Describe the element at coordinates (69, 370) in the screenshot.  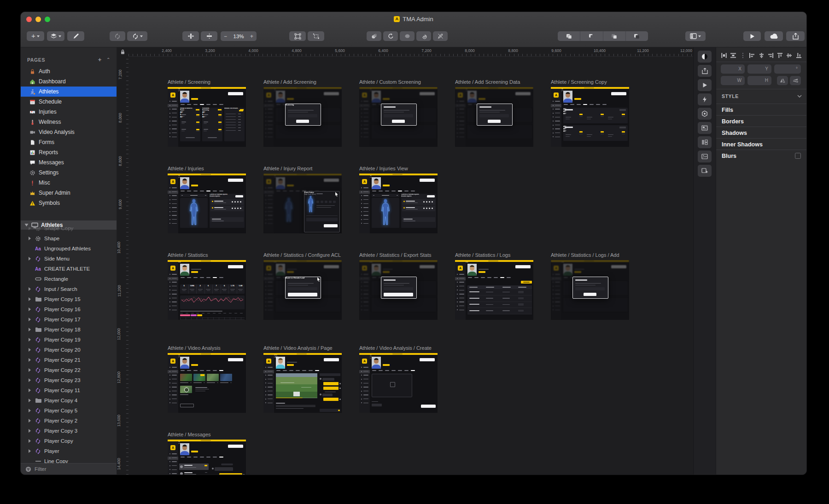
I see `layer-player-copy-22: Player Copy 22` at that location.